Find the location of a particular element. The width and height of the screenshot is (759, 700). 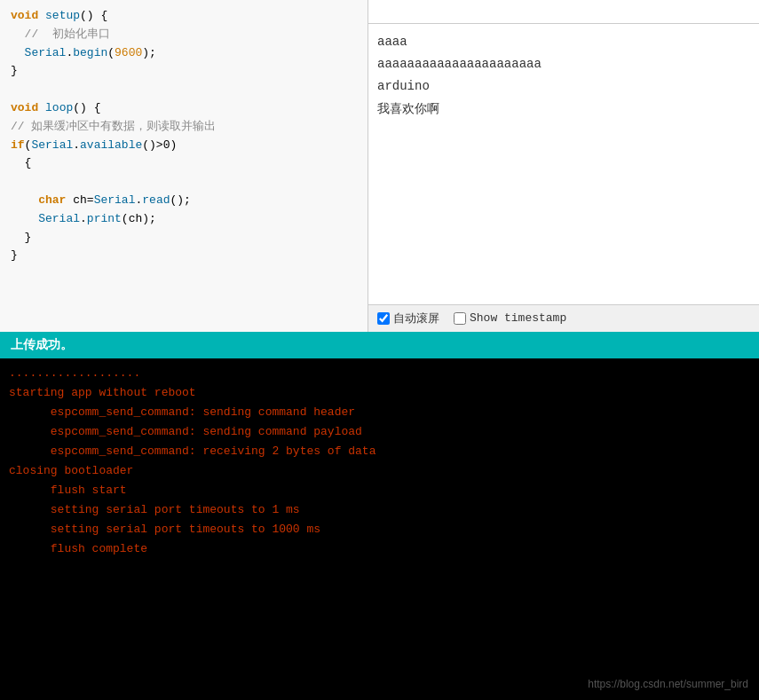

status-bar: 上传成功。 is located at coordinates (380, 345).